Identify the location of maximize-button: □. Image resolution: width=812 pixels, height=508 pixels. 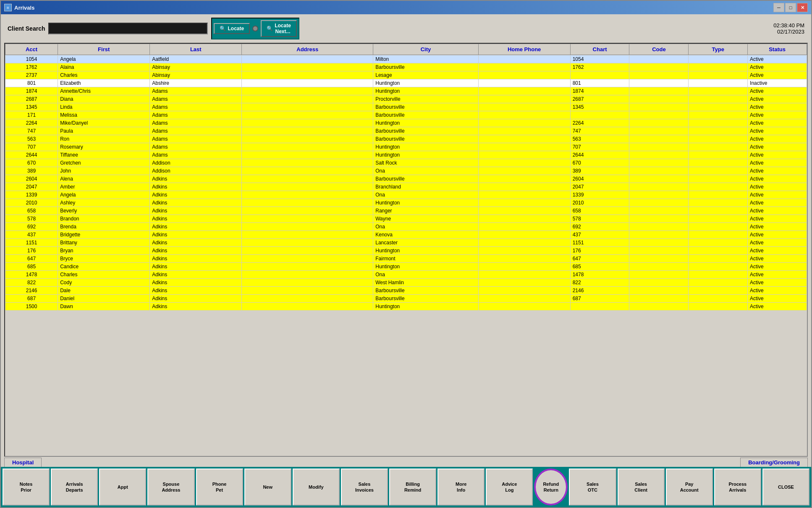
(791, 8).